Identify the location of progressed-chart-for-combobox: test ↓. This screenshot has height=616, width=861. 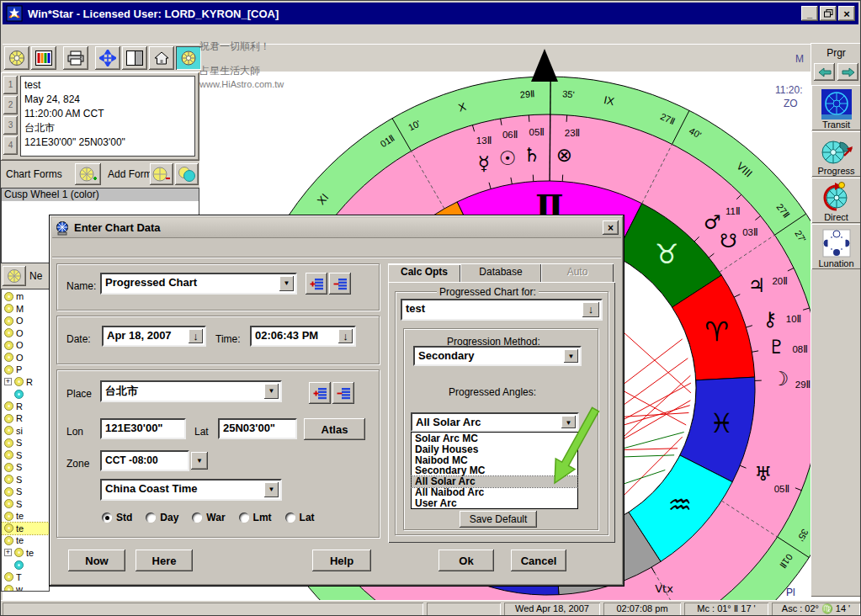
(502, 310).